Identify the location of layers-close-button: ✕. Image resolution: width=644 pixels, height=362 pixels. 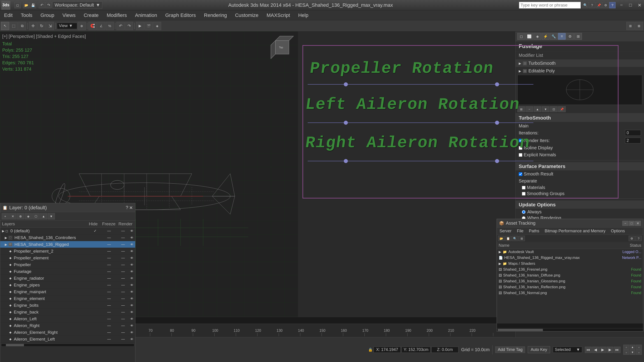
(131, 208).